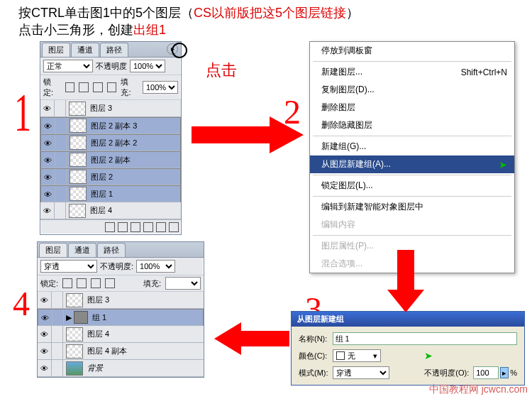 The image size is (532, 399). I want to click on name-label: 名称(N):, so click(314, 339).